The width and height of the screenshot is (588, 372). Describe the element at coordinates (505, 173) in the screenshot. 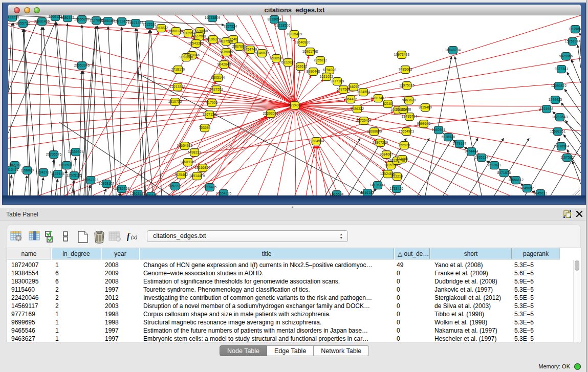

I see `svg-text: 8471676` at that location.